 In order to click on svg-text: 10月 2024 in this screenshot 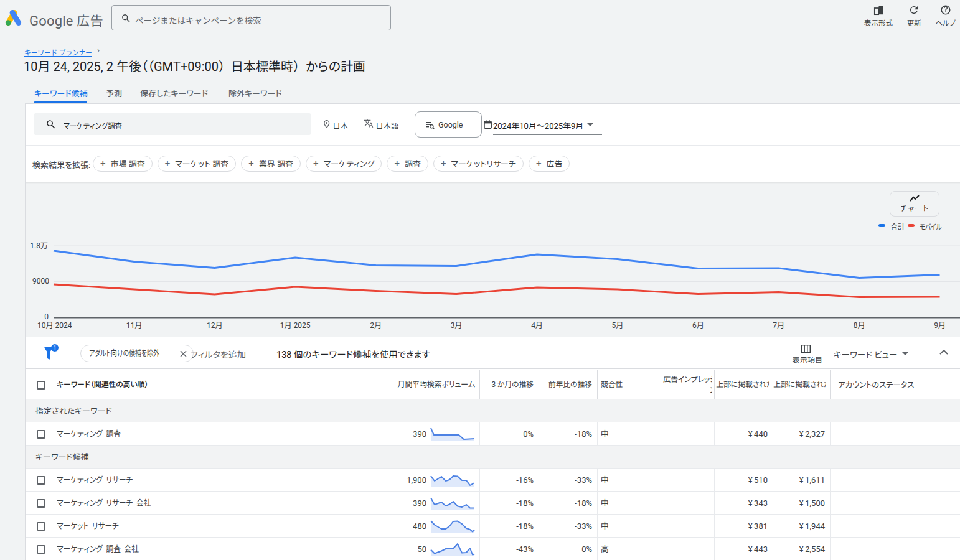, I will do `click(55, 325)`.